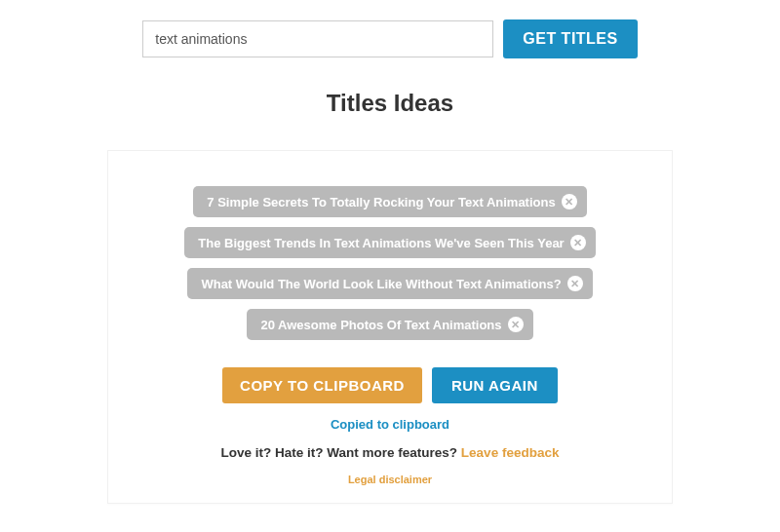  I want to click on keyword-input, so click(318, 39).